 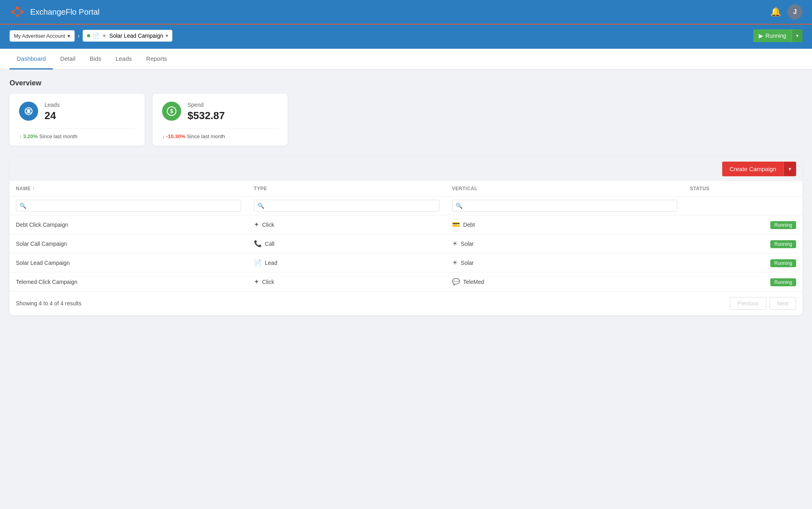 What do you see at coordinates (406, 189) in the screenshot?
I see `table-header: NAME ↑ TYPE VERTICAL STATUS` at bounding box center [406, 189].